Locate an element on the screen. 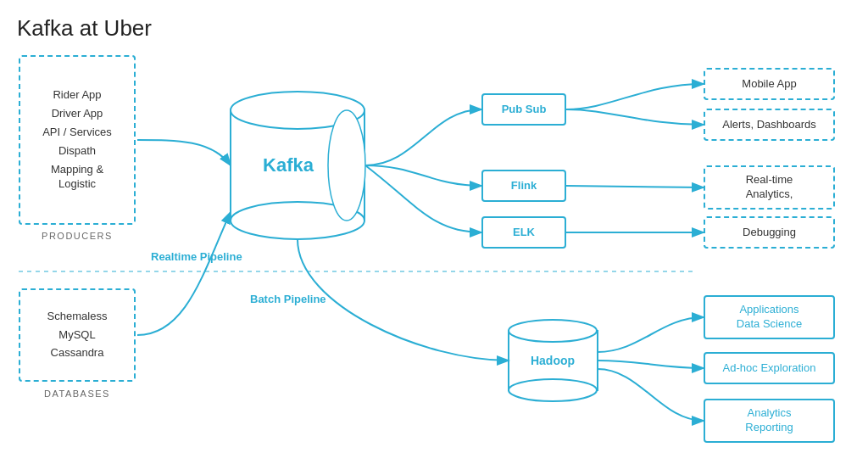 This screenshot has height=464, width=868. producer-item-3: API / Services is located at coordinates (77, 132).